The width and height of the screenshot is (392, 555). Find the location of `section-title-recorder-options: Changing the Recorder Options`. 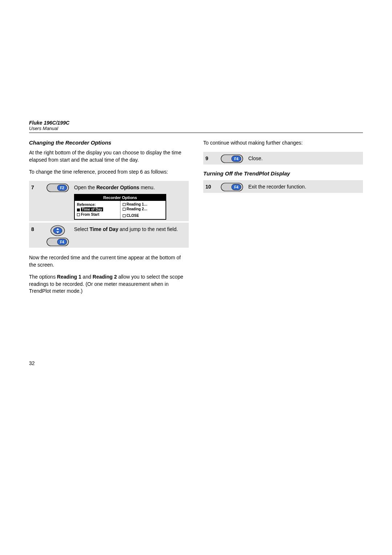

section-title-recorder-options: Changing the Recorder Options is located at coordinates (109, 142).